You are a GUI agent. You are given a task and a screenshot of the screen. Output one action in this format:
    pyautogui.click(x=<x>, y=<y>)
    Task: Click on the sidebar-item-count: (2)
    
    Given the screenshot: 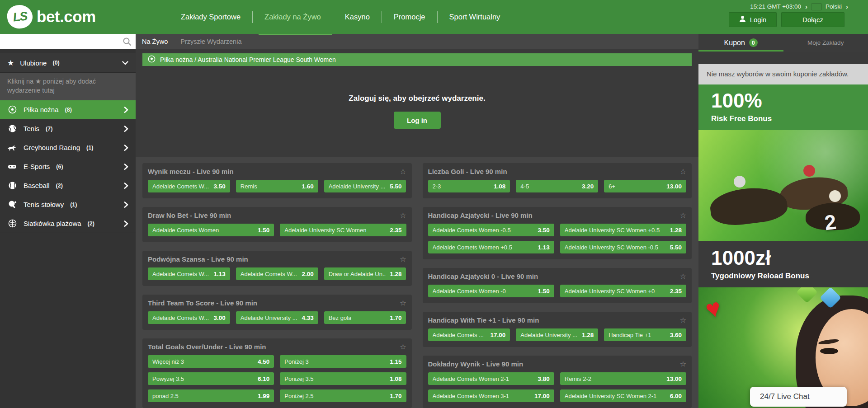 What is the action you would take?
    pyautogui.click(x=60, y=186)
    